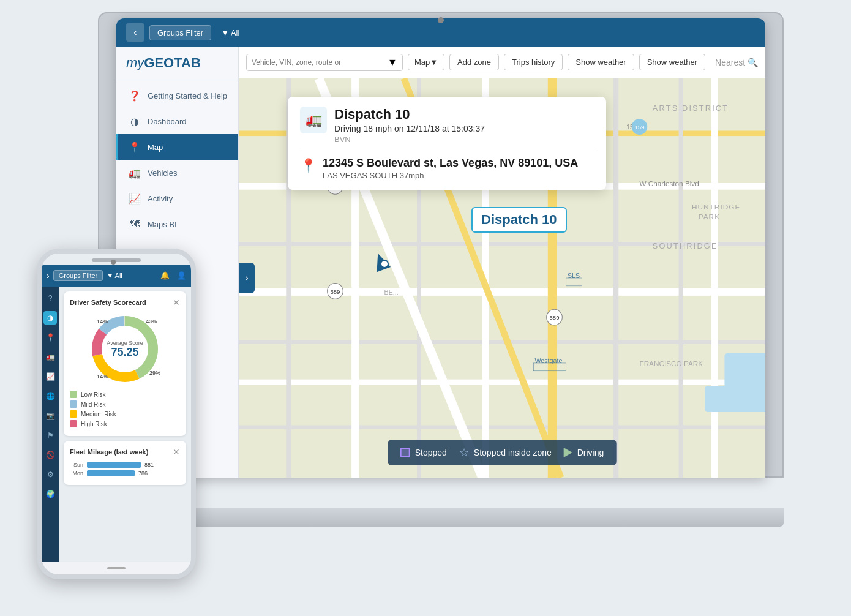  What do you see at coordinates (410, 129) in the screenshot?
I see `dispatch-status: Driving 18 mph on 12/11/18 at 15:03:37` at bounding box center [410, 129].